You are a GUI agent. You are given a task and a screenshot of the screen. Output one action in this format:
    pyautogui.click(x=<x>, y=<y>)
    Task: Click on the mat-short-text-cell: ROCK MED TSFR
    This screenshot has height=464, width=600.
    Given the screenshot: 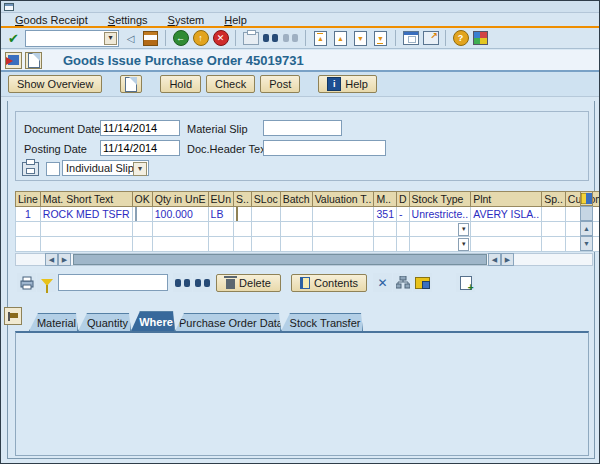 What is the action you would take?
    pyautogui.click(x=86, y=214)
    